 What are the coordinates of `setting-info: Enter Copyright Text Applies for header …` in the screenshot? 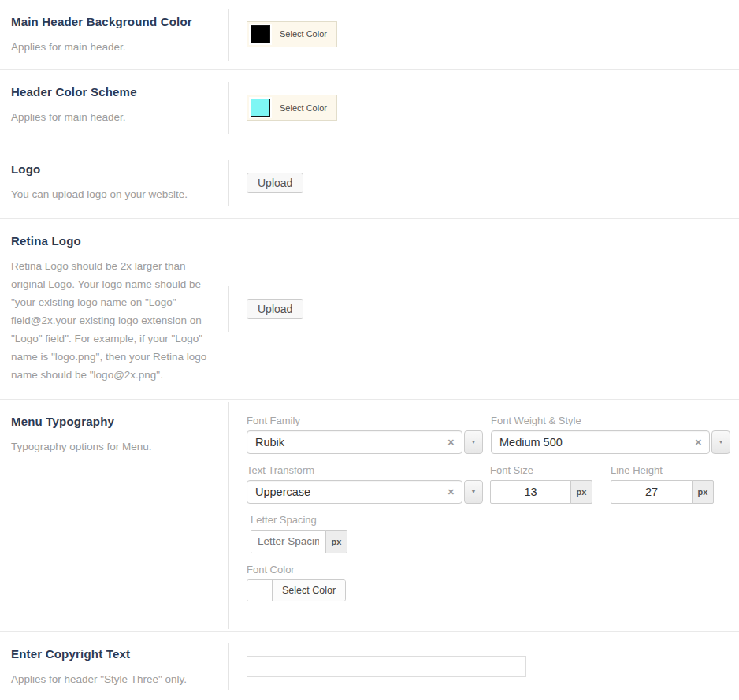 It's located at (114, 666).